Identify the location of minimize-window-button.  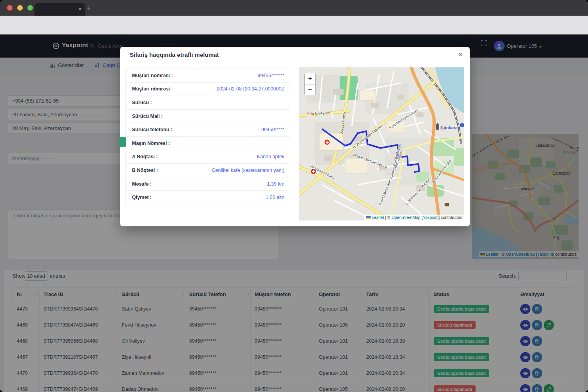
(20, 8).